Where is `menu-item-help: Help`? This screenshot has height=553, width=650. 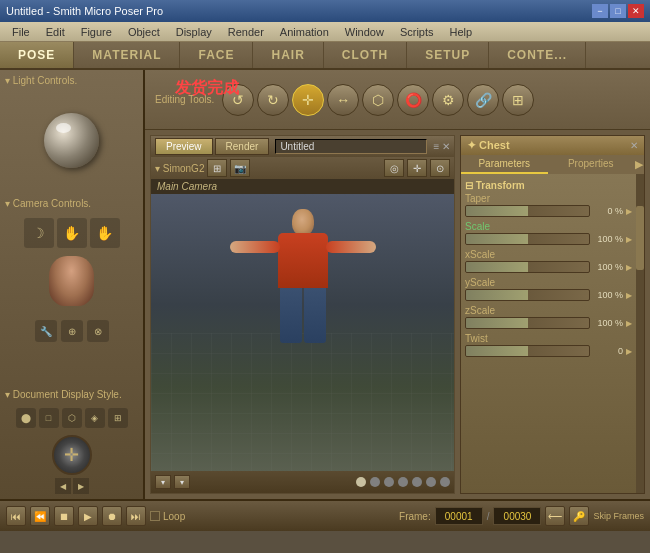
menu-item-help: Help is located at coordinates (462, 32).